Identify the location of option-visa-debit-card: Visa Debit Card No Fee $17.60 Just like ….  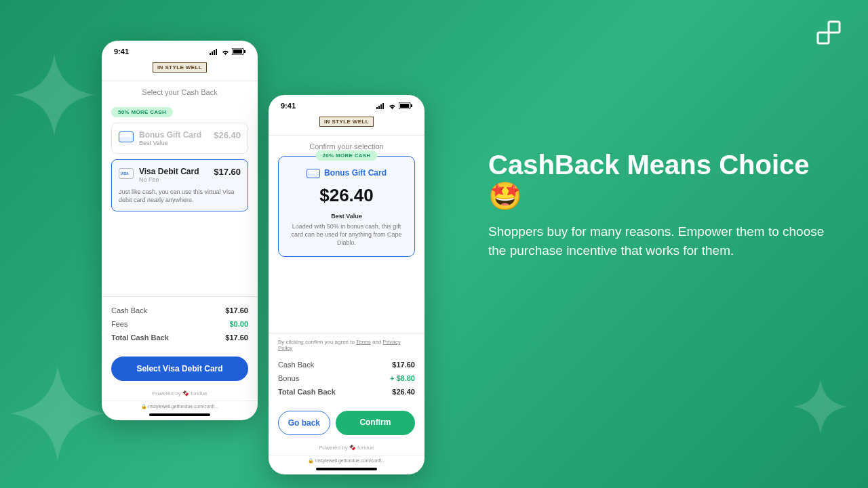
(180, 186).